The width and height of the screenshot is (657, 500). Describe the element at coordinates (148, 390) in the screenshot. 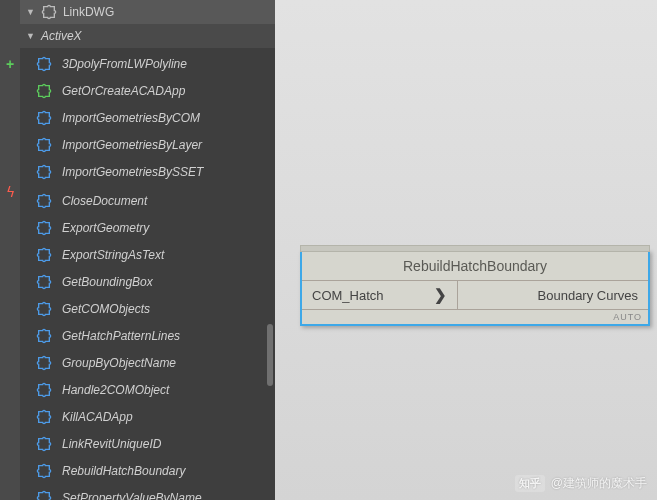

I see `component-item: Handle2COMObject` at that location.